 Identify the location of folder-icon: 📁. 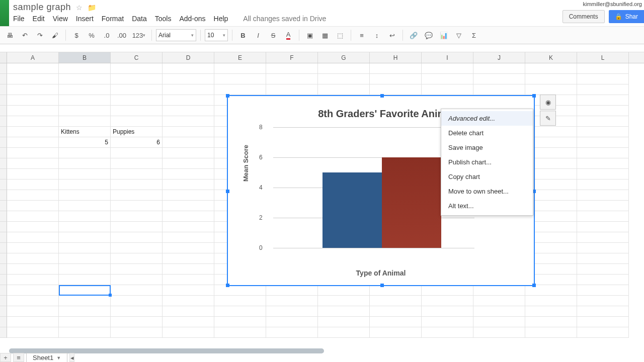
(92, 8).